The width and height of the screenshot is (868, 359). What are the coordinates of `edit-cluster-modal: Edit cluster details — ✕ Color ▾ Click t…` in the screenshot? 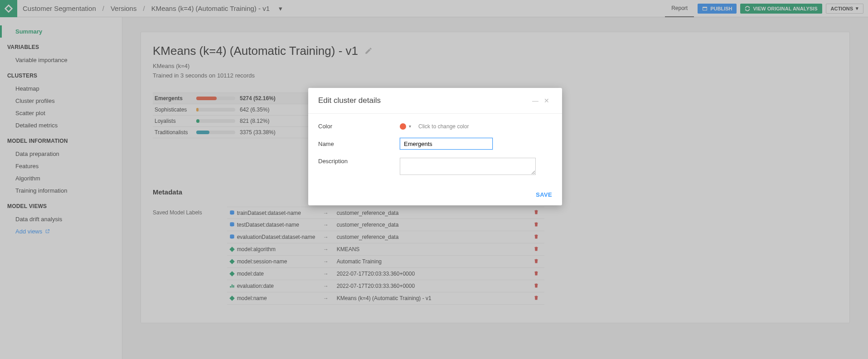 It's located at (435, 147).